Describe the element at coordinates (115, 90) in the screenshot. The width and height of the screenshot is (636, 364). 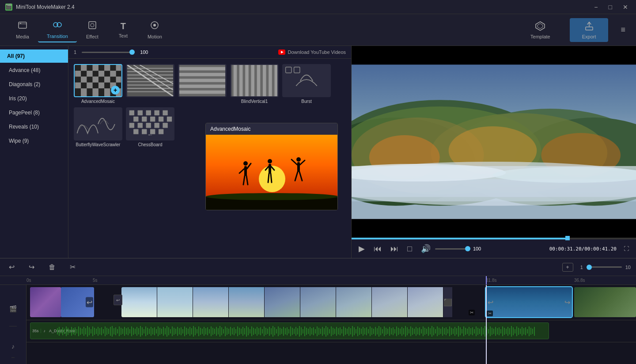
I see `add-transition-btn: +` at that location.